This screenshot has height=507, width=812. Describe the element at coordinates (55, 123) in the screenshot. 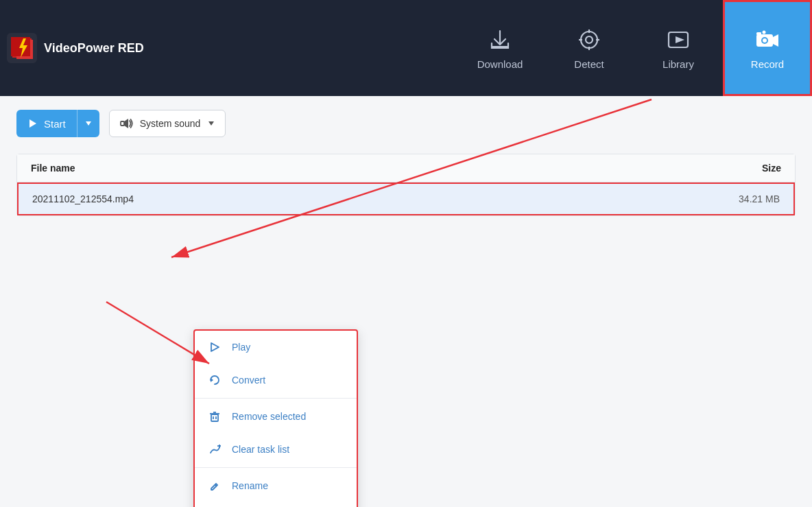

I see `start-label: Start` at that location.